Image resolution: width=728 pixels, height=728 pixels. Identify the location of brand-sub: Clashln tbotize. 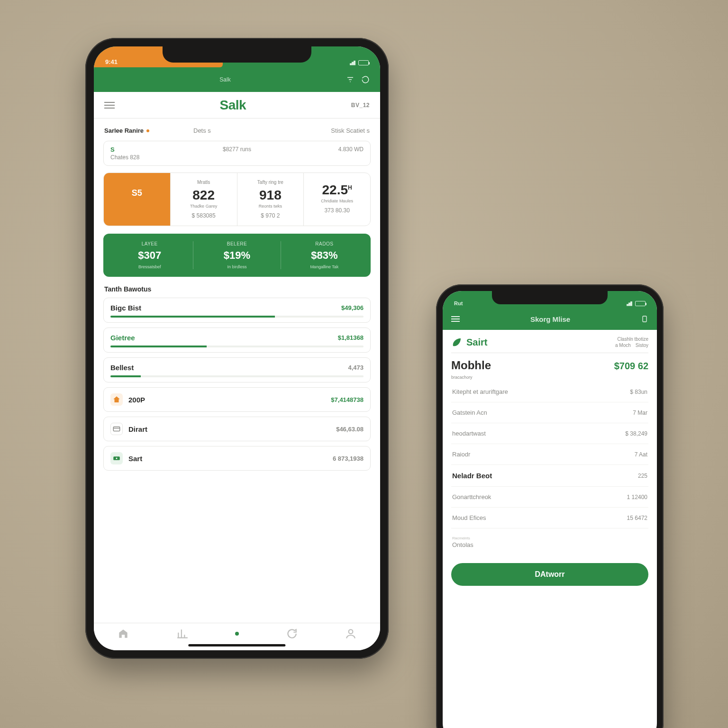
(632, 339).